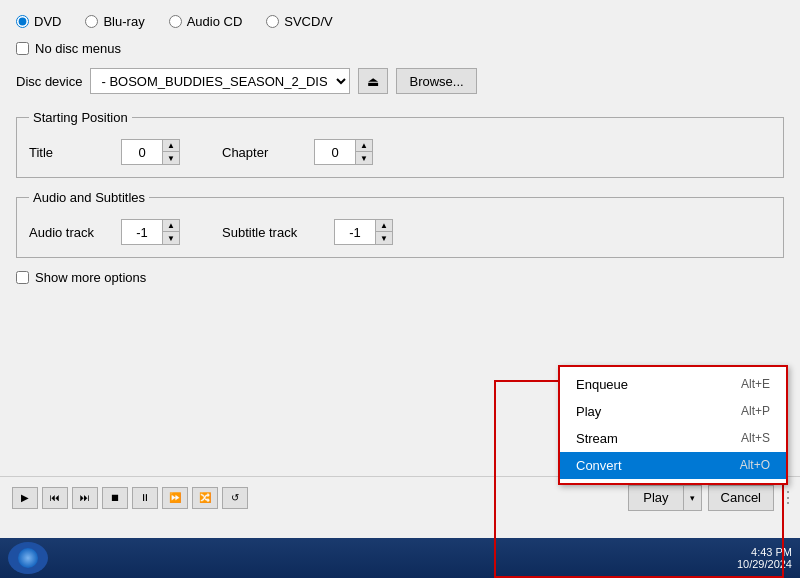 This screenshot has height=578, width=800. I want to click on media-btn-1: ⏮, so click(55, 498).